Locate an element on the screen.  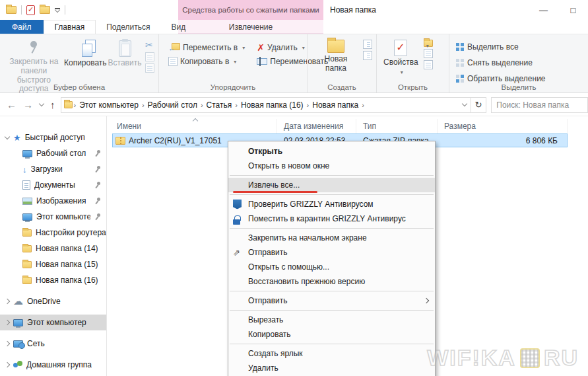
title-bar: Средства работы со сжатыми папками Новая… is located at coordinates (294, 10).